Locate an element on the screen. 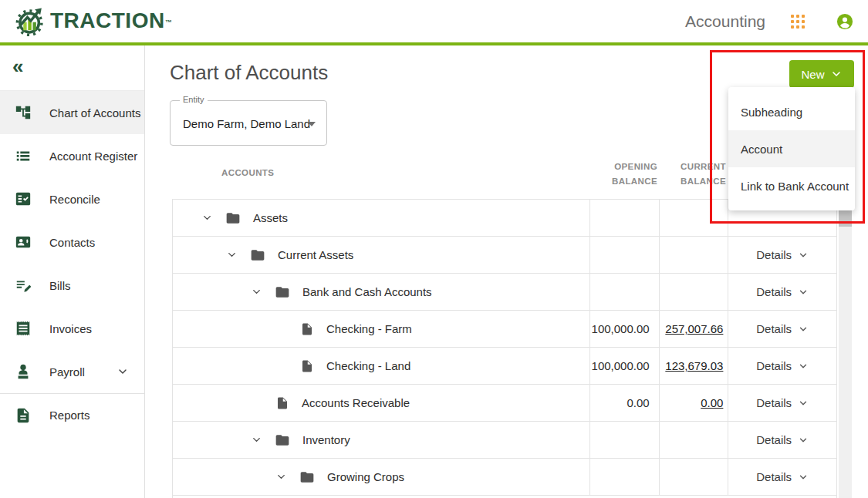 Image resolution: width=868 pixels, height=498 pixels. sidebar-item-label: Reports is located at coordinates (69, 415).